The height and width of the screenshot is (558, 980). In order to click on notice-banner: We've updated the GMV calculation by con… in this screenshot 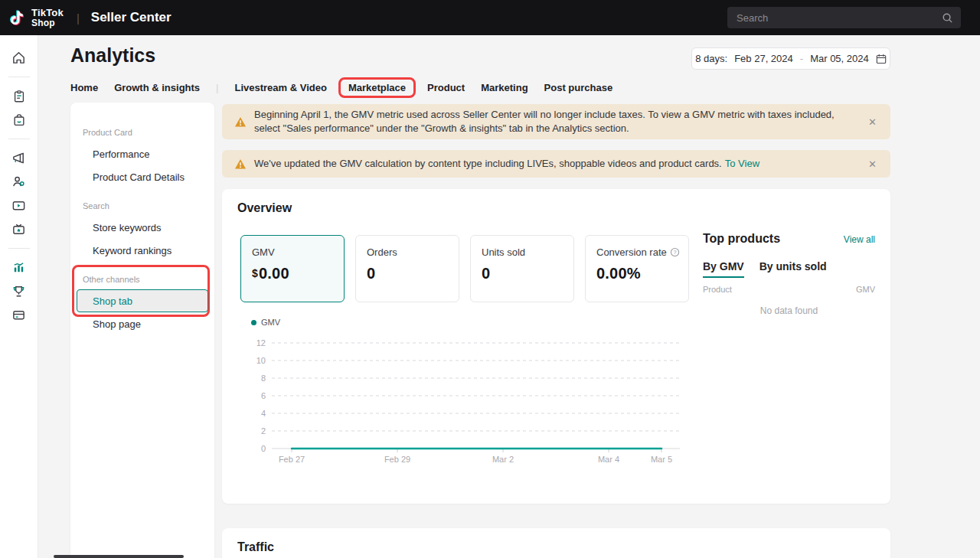, I will do `click(556, 164)`.